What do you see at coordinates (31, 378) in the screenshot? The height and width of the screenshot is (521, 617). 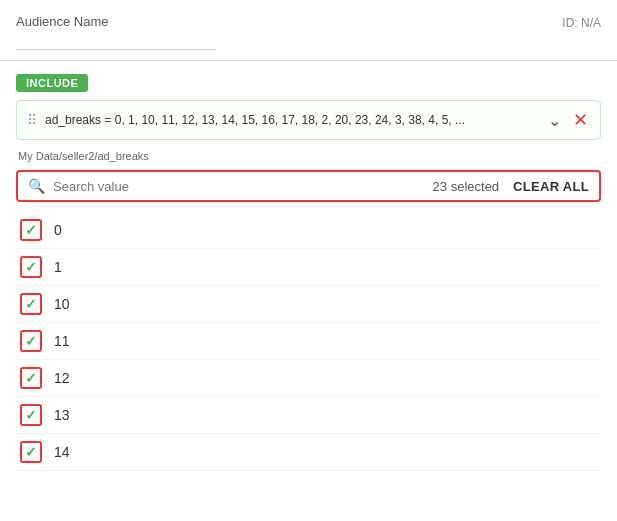 I see `checkbox-item-12: ✓` at bounding box center [31, 378].